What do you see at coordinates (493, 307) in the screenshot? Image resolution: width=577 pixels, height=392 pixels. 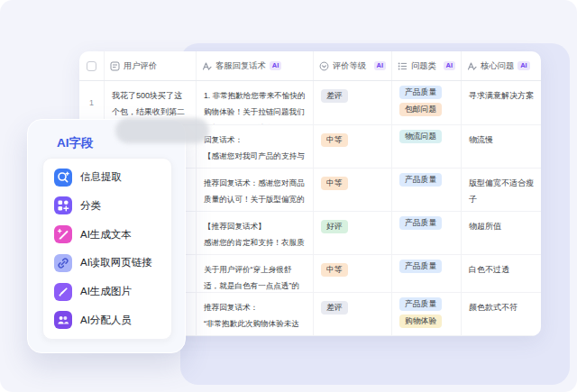 I see `core-issue-text: 颜色款式不符` at bounding box center [493, 307].